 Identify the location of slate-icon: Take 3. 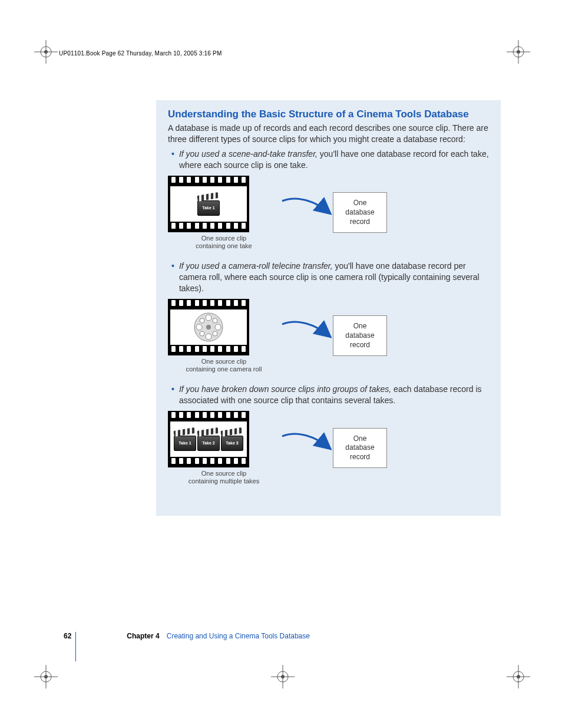
(232, 439).